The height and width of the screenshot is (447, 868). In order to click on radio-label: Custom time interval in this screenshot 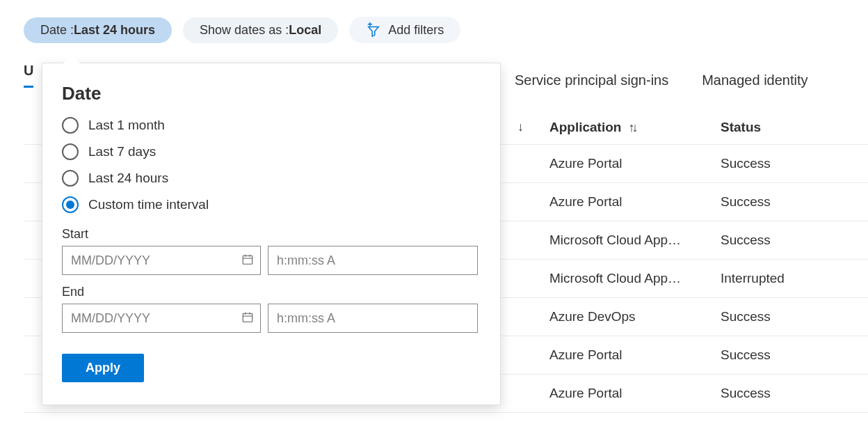, I will do `click(149, 205)`.